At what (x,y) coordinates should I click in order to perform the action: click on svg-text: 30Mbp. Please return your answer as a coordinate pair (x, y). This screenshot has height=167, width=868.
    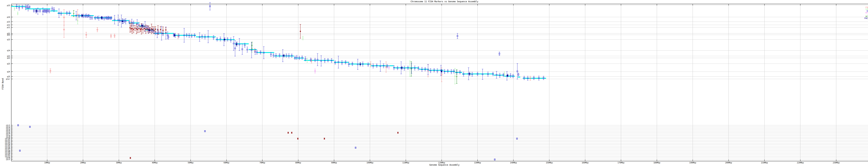
    Looking at the image, I should click on (119, 163).